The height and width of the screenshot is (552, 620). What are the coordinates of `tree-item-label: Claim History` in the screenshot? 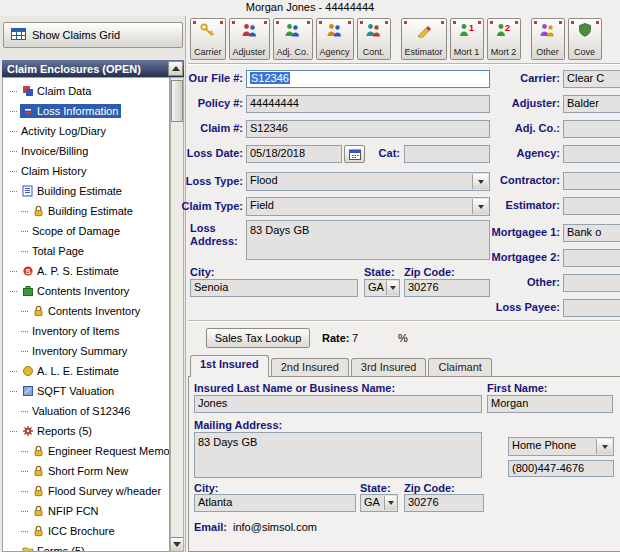 It's located at (54, 171).